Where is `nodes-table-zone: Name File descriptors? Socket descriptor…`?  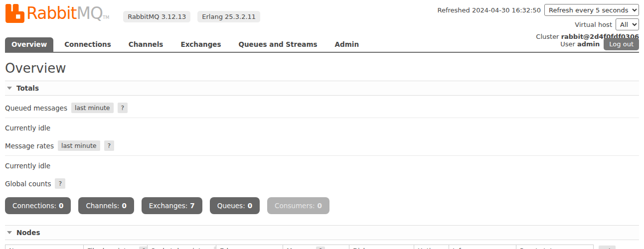
nodes-table-zone: Name File descriptors? Socket descriptor… is located at coordinates (322, 247).